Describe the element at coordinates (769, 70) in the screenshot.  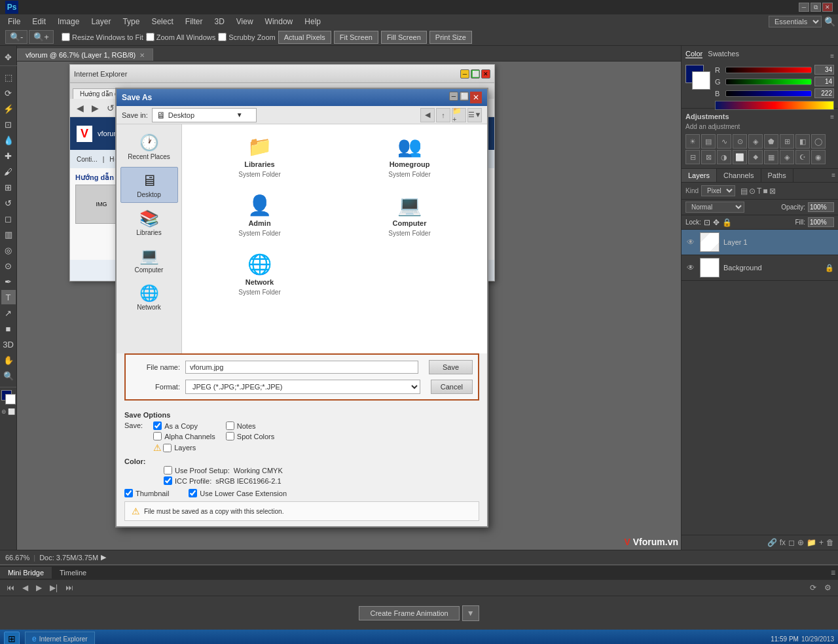
I see `r-slider` at that location.